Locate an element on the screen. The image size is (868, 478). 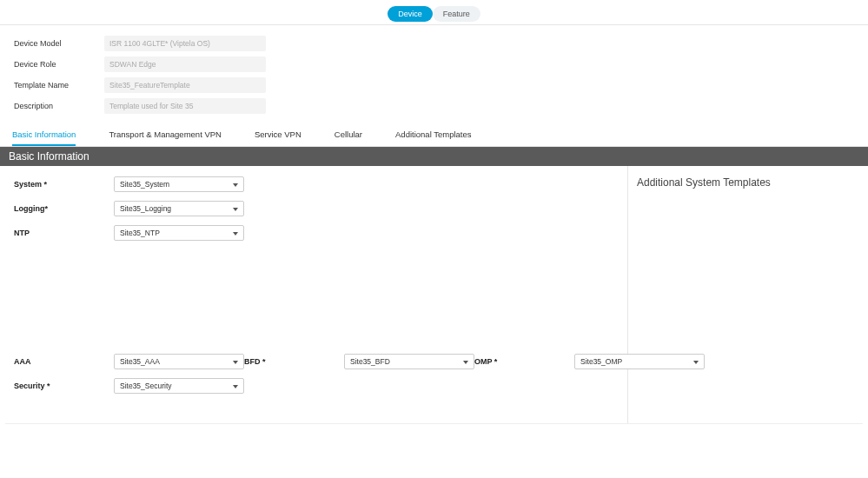
tab-basic-information: Basic Information is located at coordinates (43, 136).